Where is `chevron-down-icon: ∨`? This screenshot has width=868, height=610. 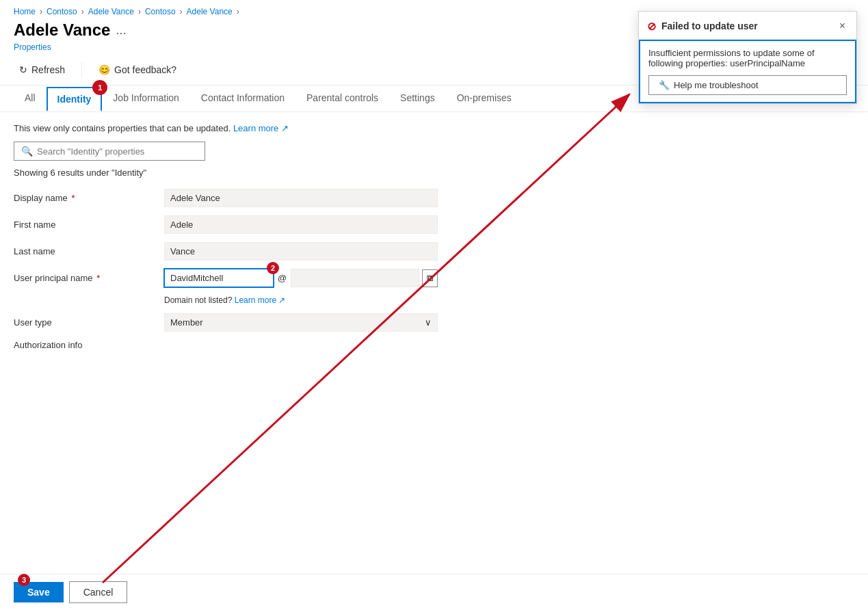 chevron-down-icon: ∨ is located at coordinates (428, 323).